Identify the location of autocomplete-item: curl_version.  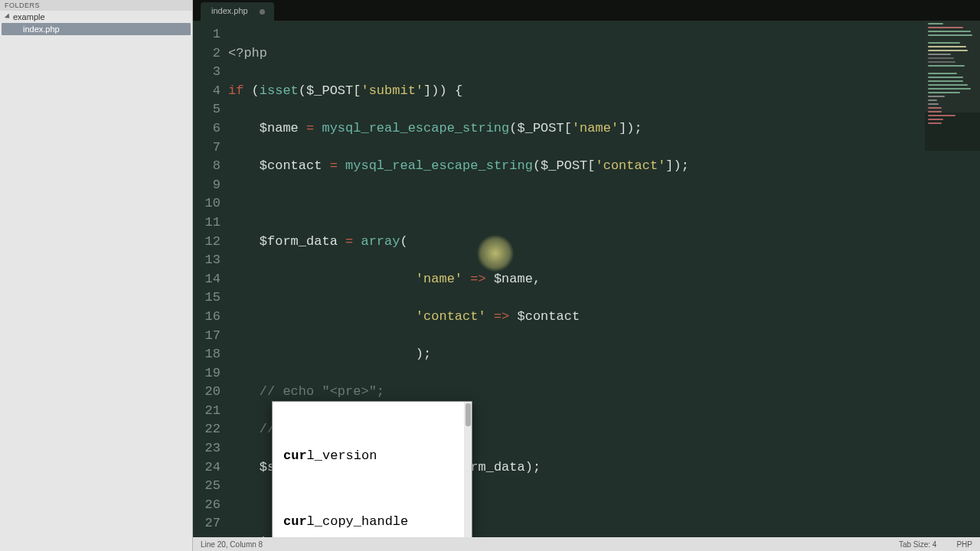
(372, 456).